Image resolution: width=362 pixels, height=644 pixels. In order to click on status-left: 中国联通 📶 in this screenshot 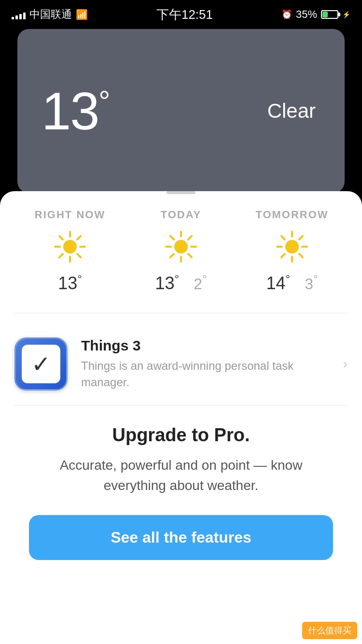, I will do `click(50, 14)`.